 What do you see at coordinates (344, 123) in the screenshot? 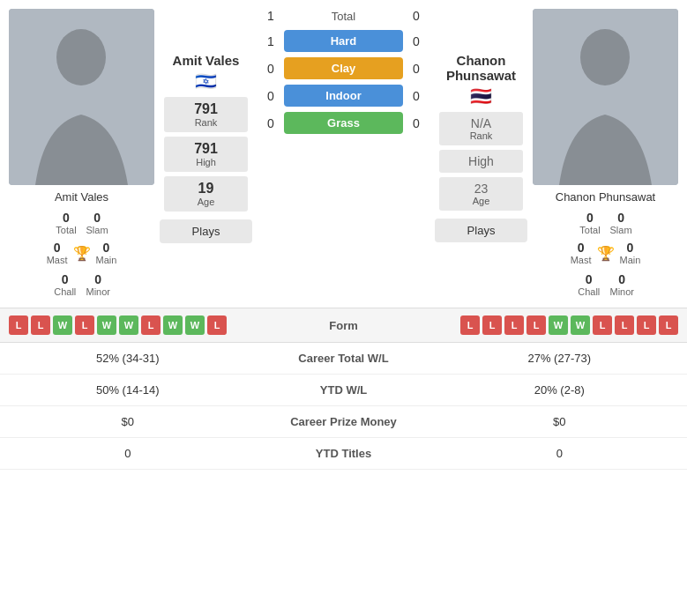
I see `grass-row: 0 Grass 0` at bounding box center [344, 123].